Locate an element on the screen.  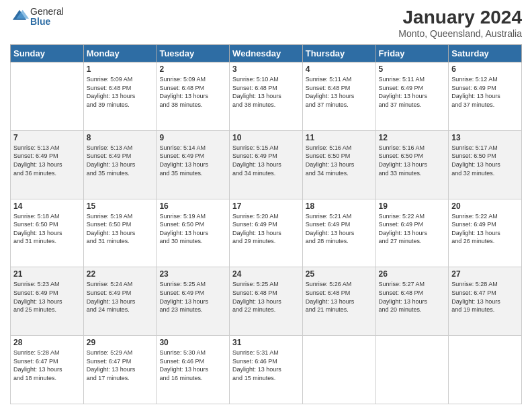
calendar-cell: 23Sunrise: 5:25 AM Sunset: 6:49 PM Dayli… is located at coordinates (193, 302).